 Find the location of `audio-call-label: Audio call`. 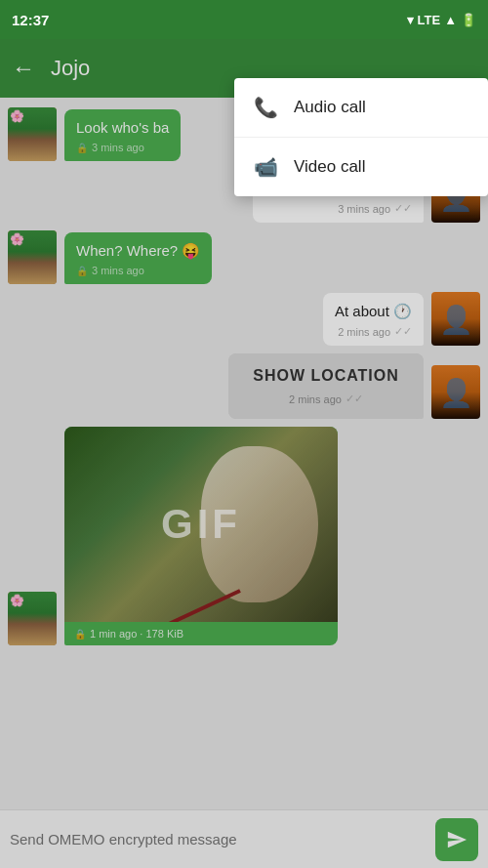

audio-call-label: Audio call is located at coordinates (330, 107).